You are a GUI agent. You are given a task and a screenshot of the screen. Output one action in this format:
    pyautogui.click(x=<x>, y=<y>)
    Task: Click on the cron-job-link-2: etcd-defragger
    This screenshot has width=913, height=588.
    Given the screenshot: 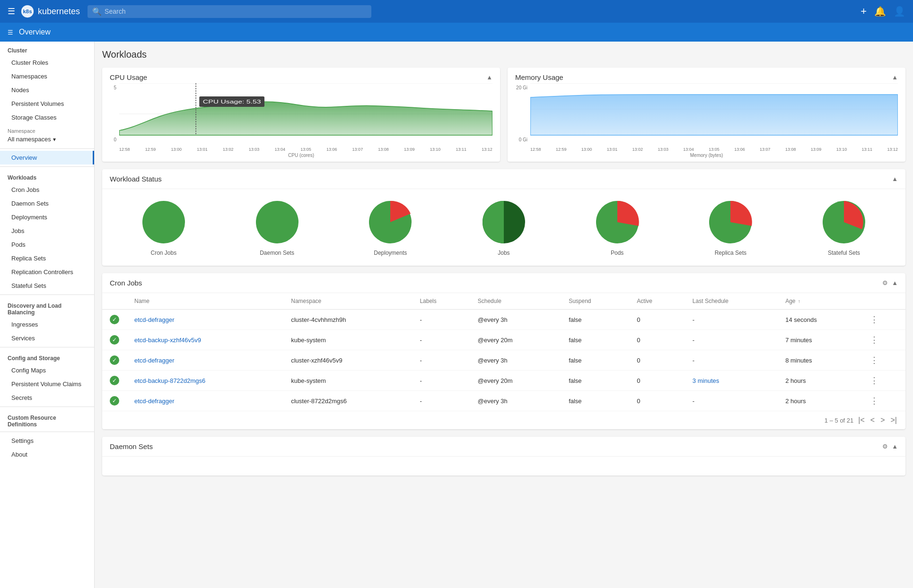 What is the action you would take?
    pyautogui.click(x=154, y=360)
    